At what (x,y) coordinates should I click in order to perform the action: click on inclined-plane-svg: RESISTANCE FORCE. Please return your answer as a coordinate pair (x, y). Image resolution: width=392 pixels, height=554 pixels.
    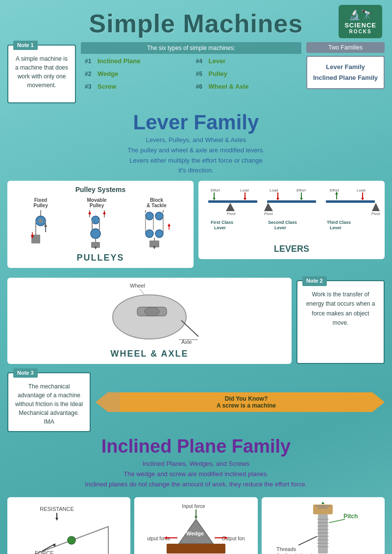
    Looking at the image, I should click on (69, 528).